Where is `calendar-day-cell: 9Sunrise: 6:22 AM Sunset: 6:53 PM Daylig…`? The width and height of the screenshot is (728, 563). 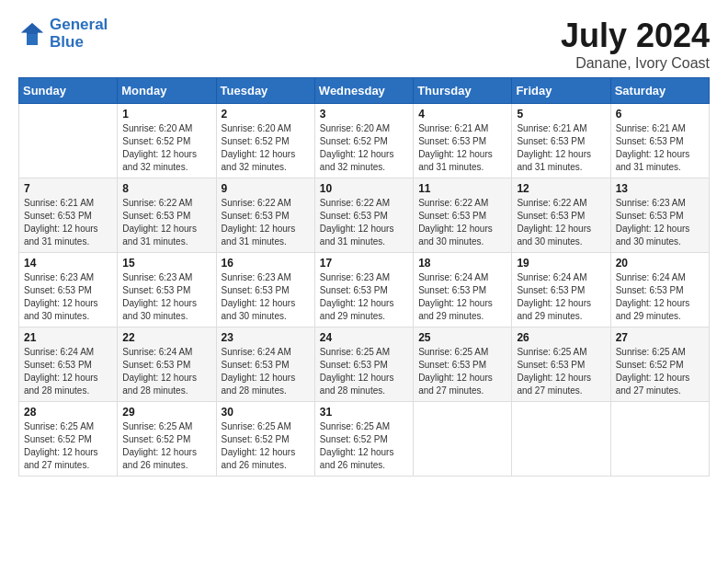 calendar-day-cell: 9Sunrise: 6:22 AM Sunset: 6:53 PM Daylig… is located at coordinates (265, 215).